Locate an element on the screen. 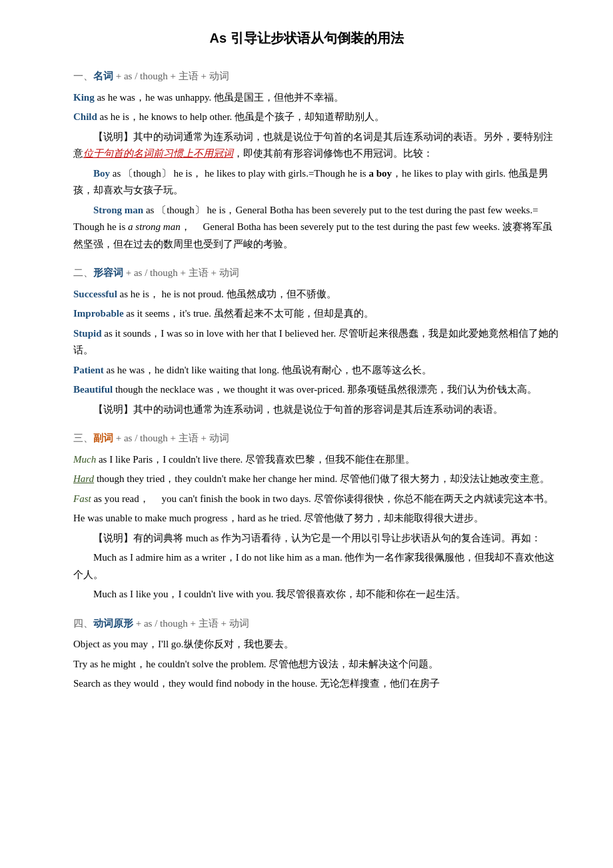 Image resolution: width=613 pixels, height=868 pixels. section-2-heading: 二、形容词 + as / though + 主语 + 动词 is located at coordinates (316, 273).